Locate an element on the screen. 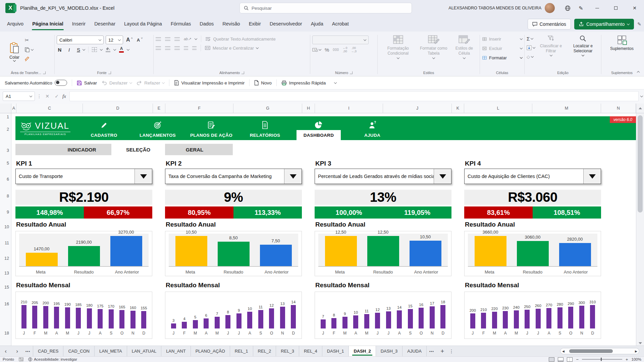 The image size is (644, 362). column-header-N: N is located at coordinates (619, 108).